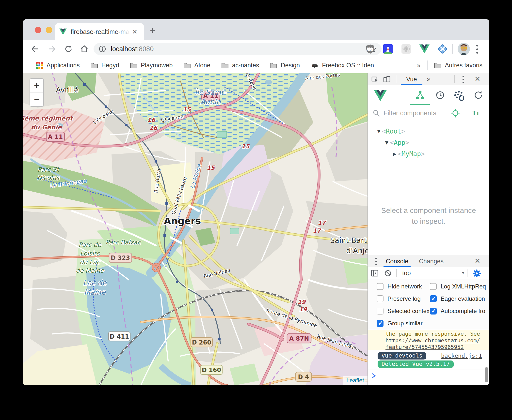  What do you see at coordinates (52, 49) in the screenshot?
I see `forward-icon` at bounding box center [52, 49].